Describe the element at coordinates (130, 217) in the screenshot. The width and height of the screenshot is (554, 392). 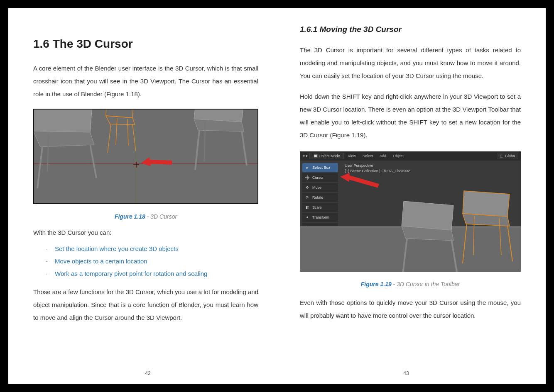
I see `figure-number: Figure 1.18` at that location.